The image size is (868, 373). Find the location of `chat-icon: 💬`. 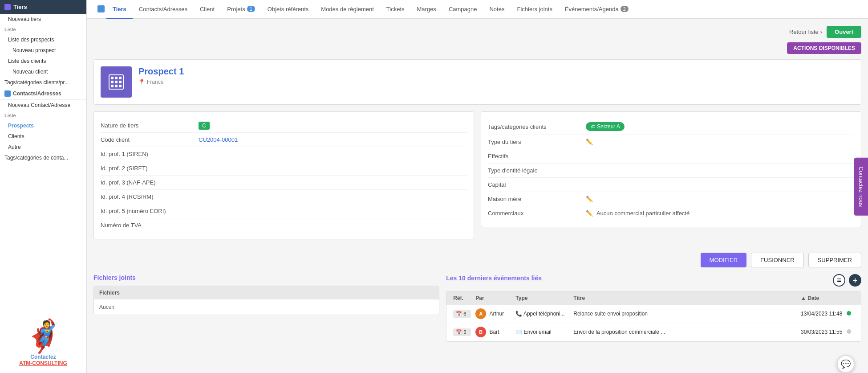

chat-icon: 💬 is located at coordinates (846, 364).